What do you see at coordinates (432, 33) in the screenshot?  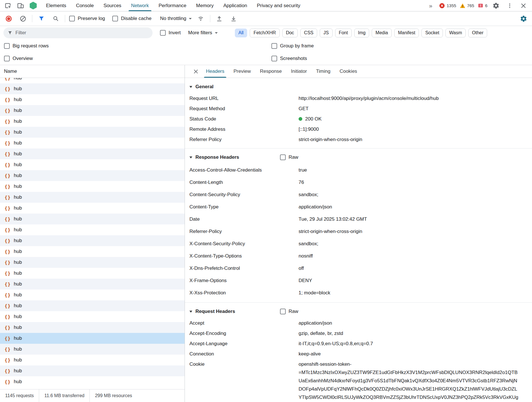 I see `filter-chip: Socket` at bounding box center [432, 33].